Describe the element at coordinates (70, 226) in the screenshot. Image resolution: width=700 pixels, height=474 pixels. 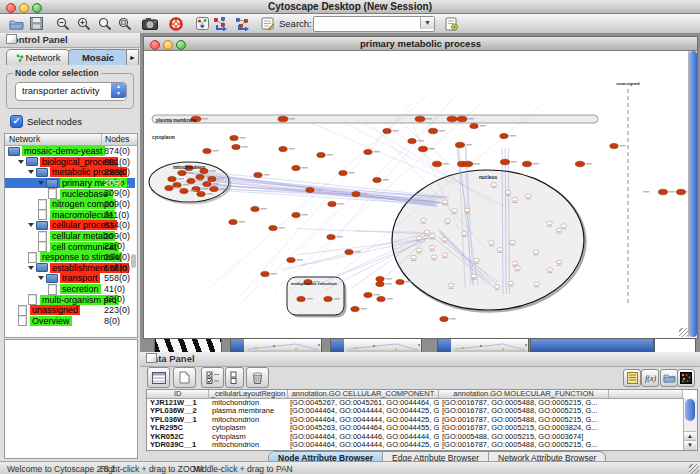
I see `tree-row: cellular process614(0)` at that location.